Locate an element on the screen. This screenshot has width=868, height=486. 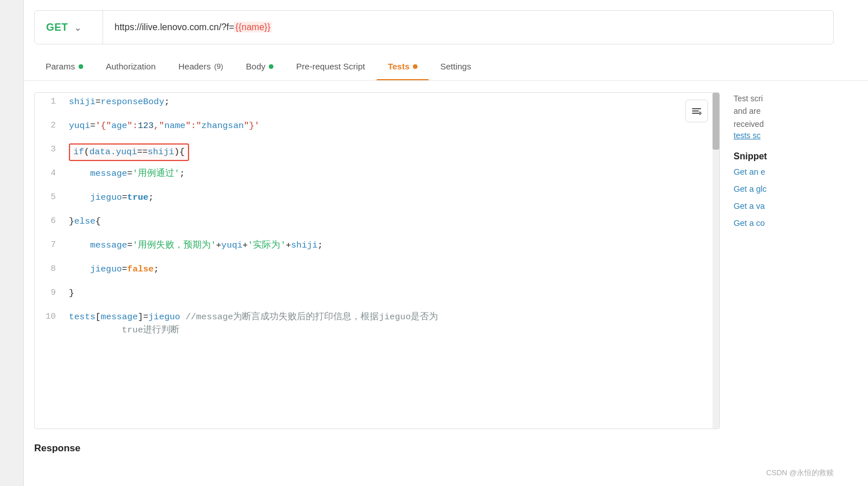
table-row: 10 tests[message]=jieguo //message为断言成功失… is located at coordinates (377, 324).